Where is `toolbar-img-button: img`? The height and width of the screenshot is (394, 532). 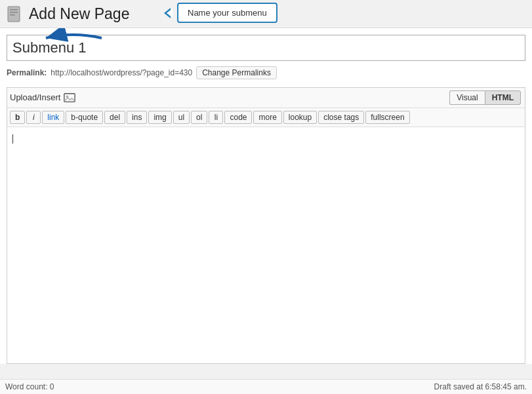
toolbar-img-button: img is located at coordinates (160, 117).